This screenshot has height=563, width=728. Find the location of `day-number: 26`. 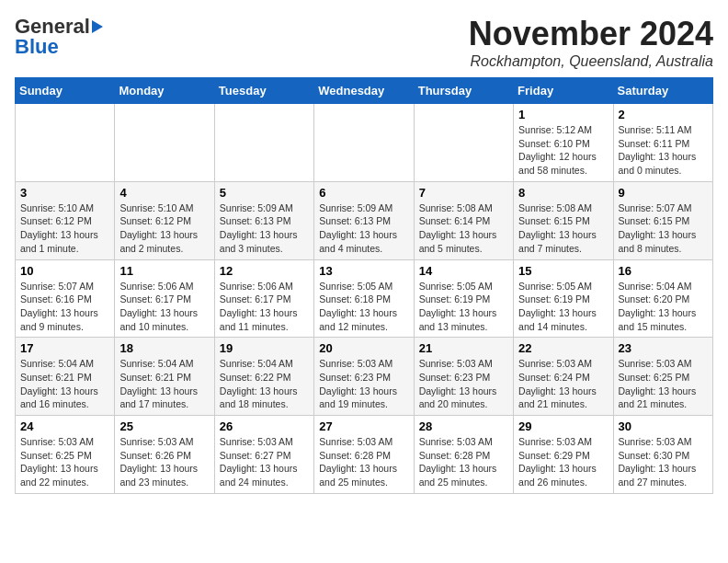

day-number: 26 is located at coordinates (265, 427).